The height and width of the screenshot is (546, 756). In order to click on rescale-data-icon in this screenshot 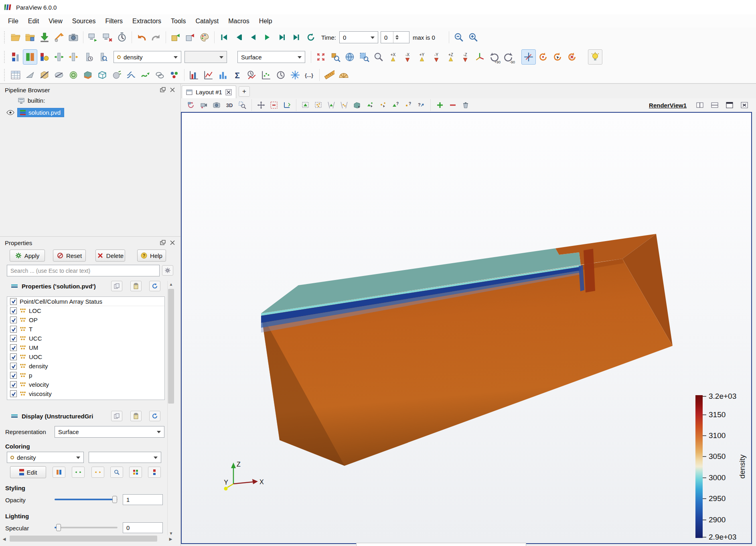, I will do `click(78, 472)`.